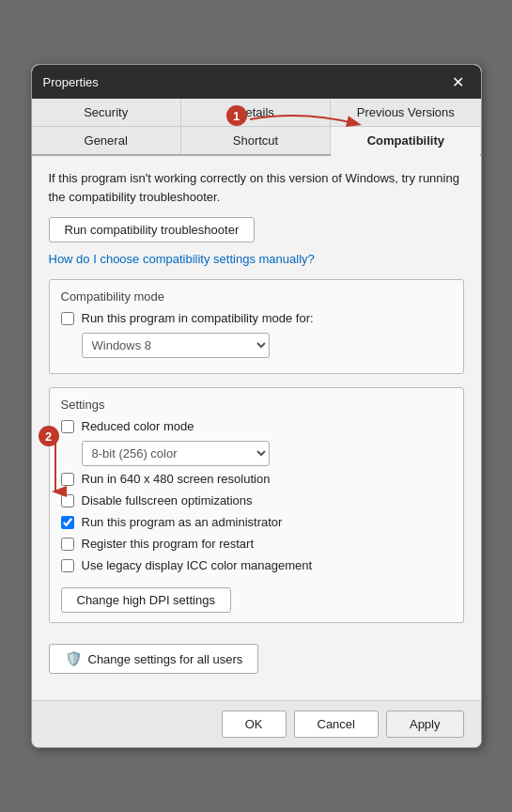 The width and height of the screenshot is (512, 812). What do you see at coordinates (147, 600) in the screenshot?
I see `change-dpi-button: Change high DPI settings` at bounding box center [147, 600].